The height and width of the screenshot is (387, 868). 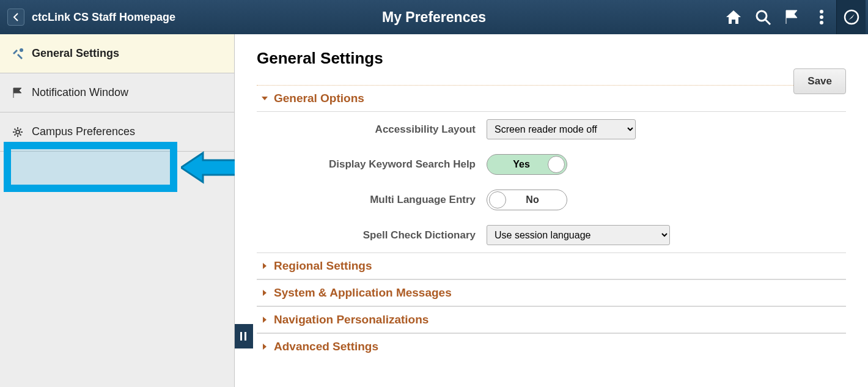 What do you see at coordinates (551, 235) in the screenshot?
I see `row-spell-check-dictionary: Spell Check Dictionary Use session langu…` at bounding box center [551, 235].